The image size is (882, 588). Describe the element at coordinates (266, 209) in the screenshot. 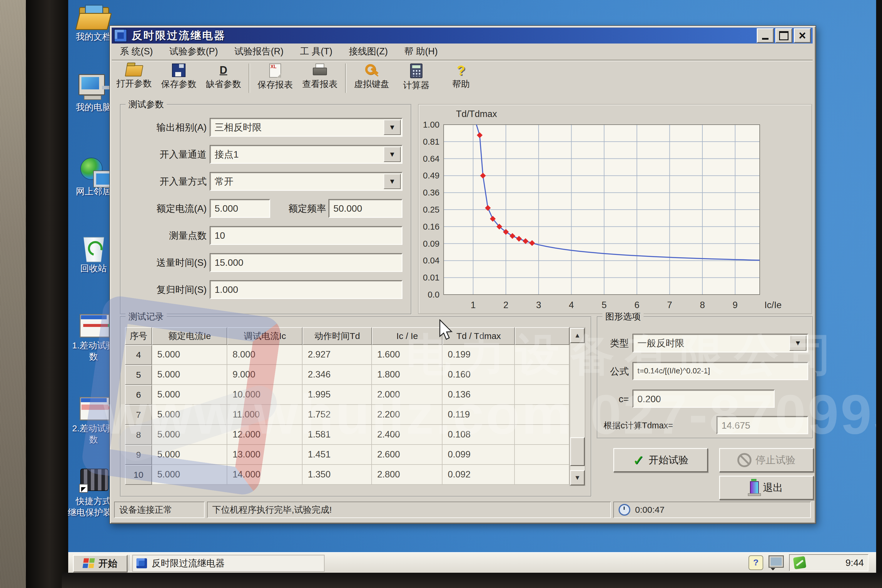

I see `test-params-group: 测试参数 输出相别(A)三相反时限▼开入量通道接点1▼开入量方式常开▼额定电流(…` at that location.